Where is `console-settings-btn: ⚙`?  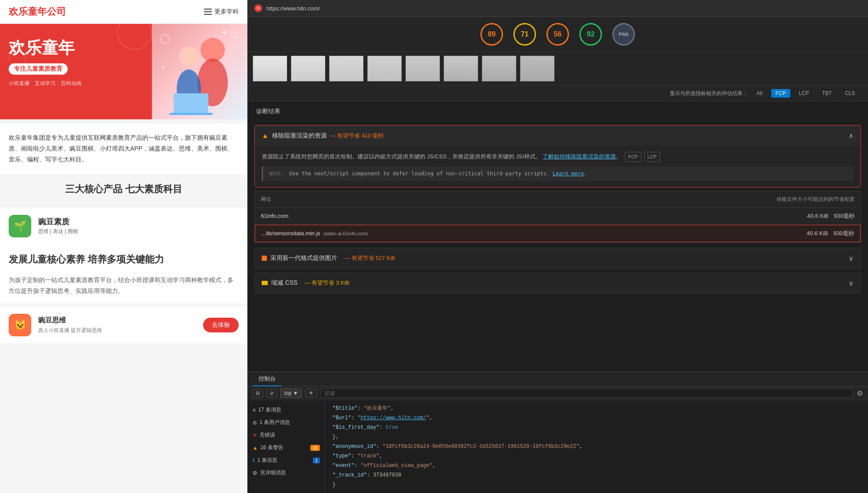 console-settings-btn: ⚙ is located at coordinates (860, 393).